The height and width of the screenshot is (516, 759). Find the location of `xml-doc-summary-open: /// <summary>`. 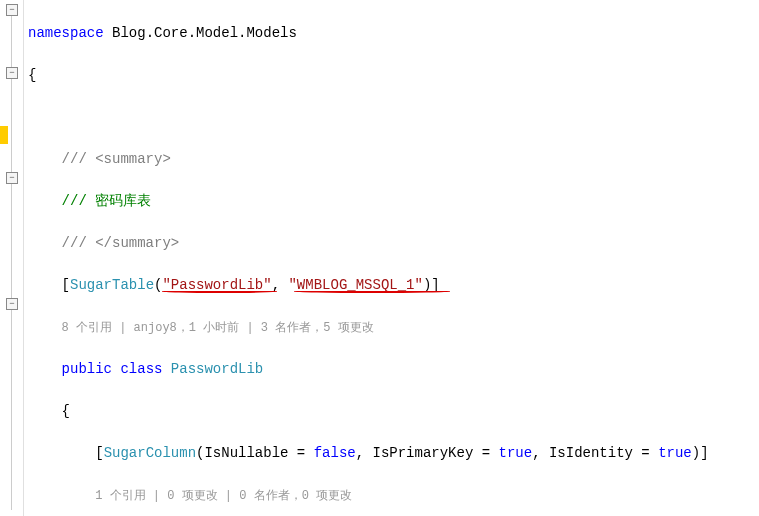

xml-doc-summary-open: /// <summary> is located at coordinates (116, 159).